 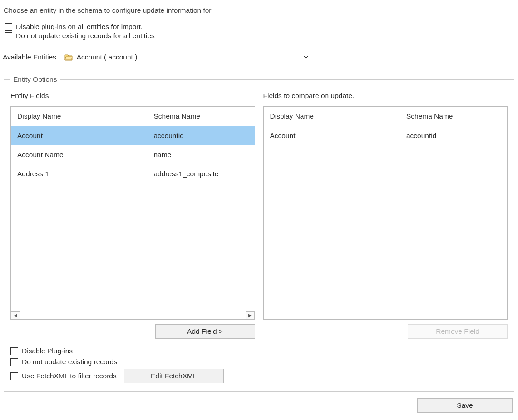 I want to click on checkbox-label: Do not update existing records for all e…, so click(x=85, y=36).